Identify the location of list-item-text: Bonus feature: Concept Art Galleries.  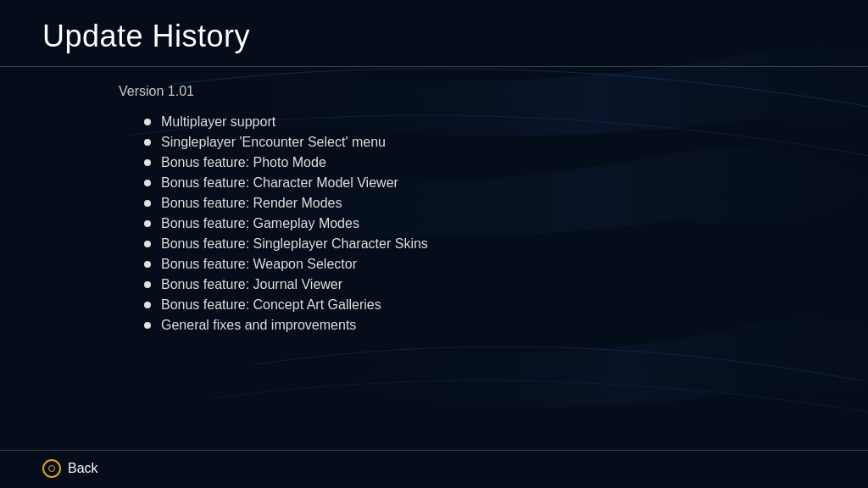
(271, 305).